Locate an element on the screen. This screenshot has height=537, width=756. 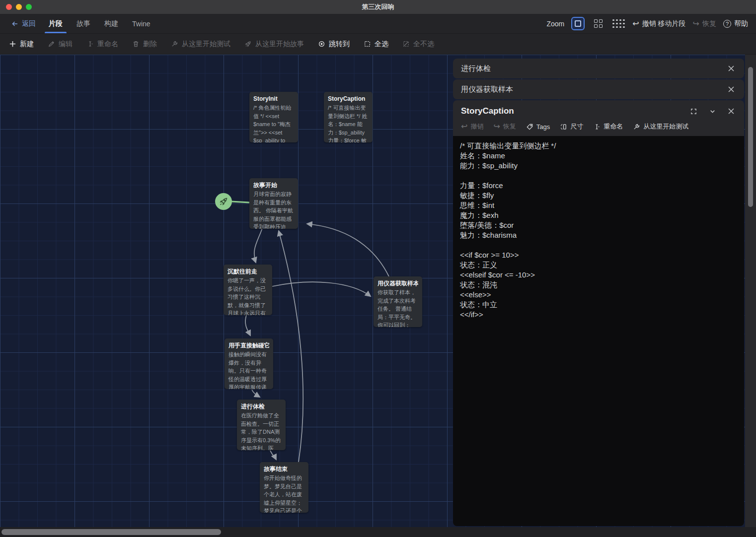
edge-checkup-to-end is located at coordinates (273, 455).